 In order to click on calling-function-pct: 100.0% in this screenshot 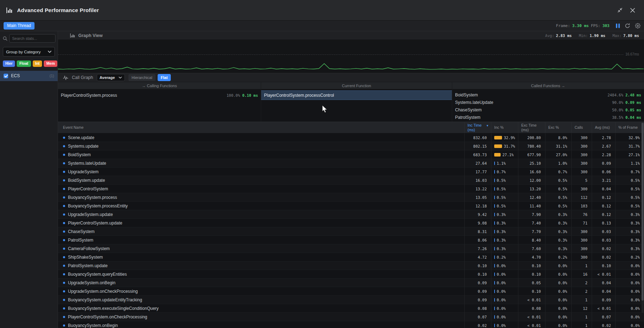, I will do `click(233, 95)`.